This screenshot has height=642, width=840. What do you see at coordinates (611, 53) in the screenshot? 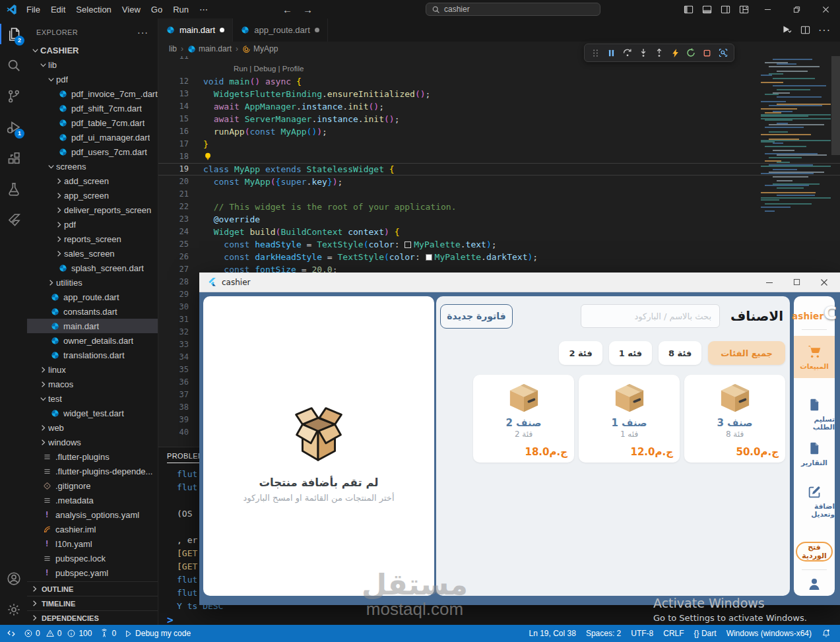
I see `pause-icon` at bounding box center [611, 53].